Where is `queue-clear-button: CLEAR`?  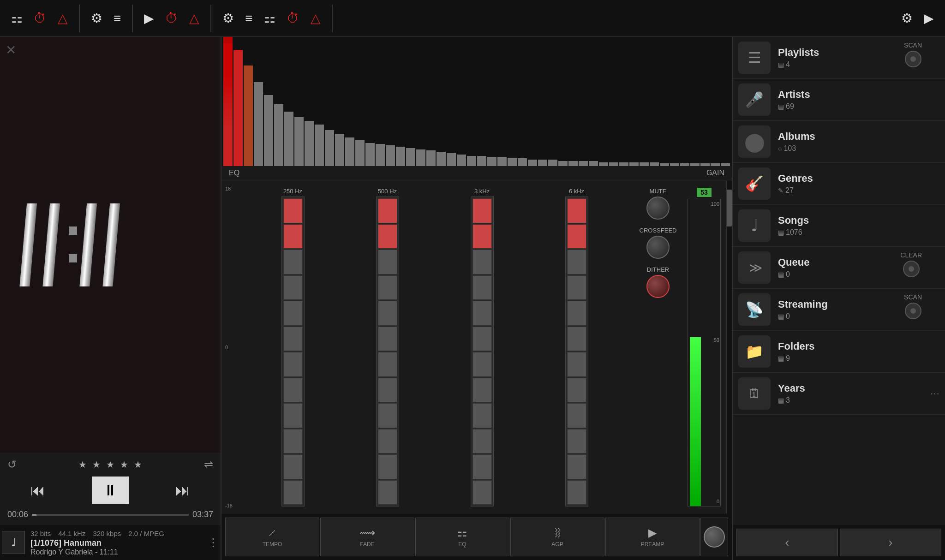 queue-clear-button: CLEAR is located at coordinates (911, 264).